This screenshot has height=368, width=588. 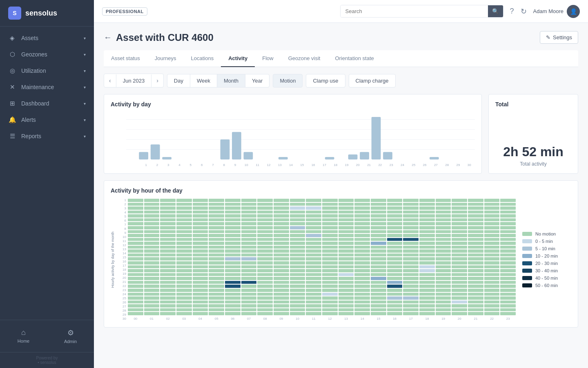 What do you see at coordinates (47, 136) in the screenshot?
I see `sidebar-item-reports: ☰ Reports ▾` at bounding box center [47, 136].